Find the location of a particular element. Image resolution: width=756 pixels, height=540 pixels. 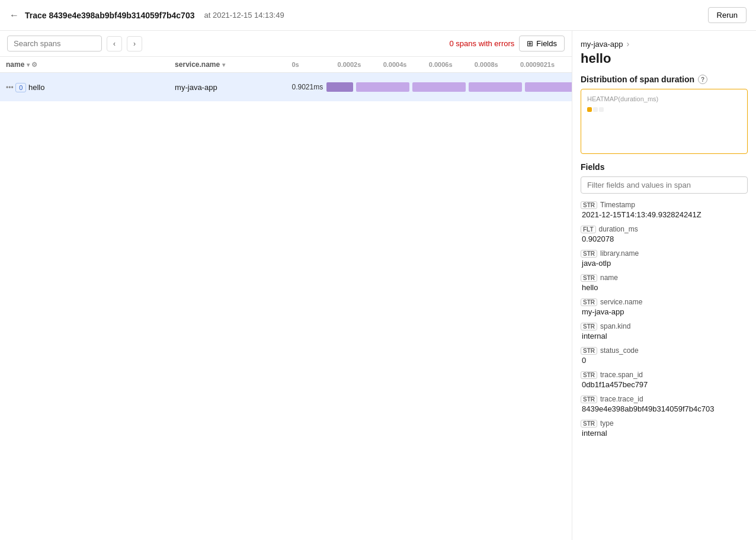

field-key: Timestamp is located at coordinates (617, 205).